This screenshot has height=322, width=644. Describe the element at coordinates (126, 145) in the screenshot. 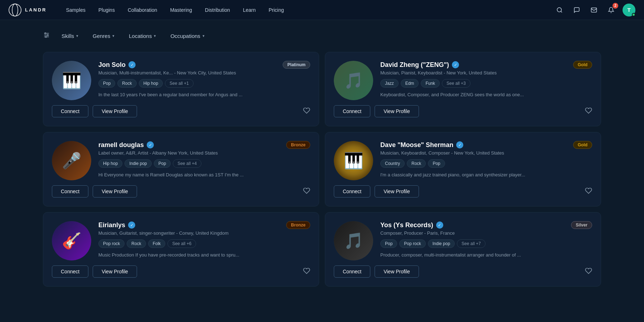

I see `card-name-group: ramell douglas ✓` at that location.